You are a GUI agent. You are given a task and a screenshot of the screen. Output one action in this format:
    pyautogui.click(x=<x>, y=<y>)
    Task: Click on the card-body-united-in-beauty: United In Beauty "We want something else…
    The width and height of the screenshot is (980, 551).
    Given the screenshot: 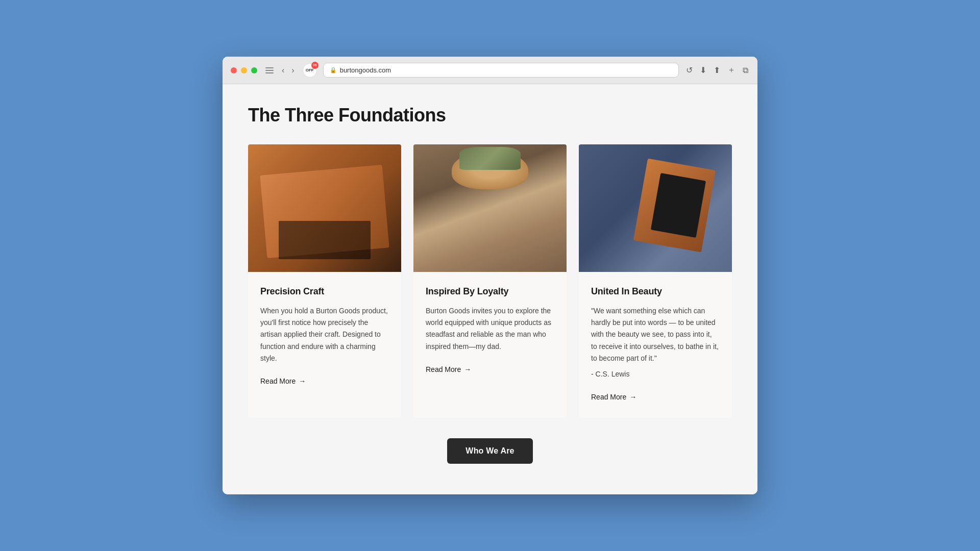 What is the action you would take?
    pyautogui.click(x=655, y=345)
    